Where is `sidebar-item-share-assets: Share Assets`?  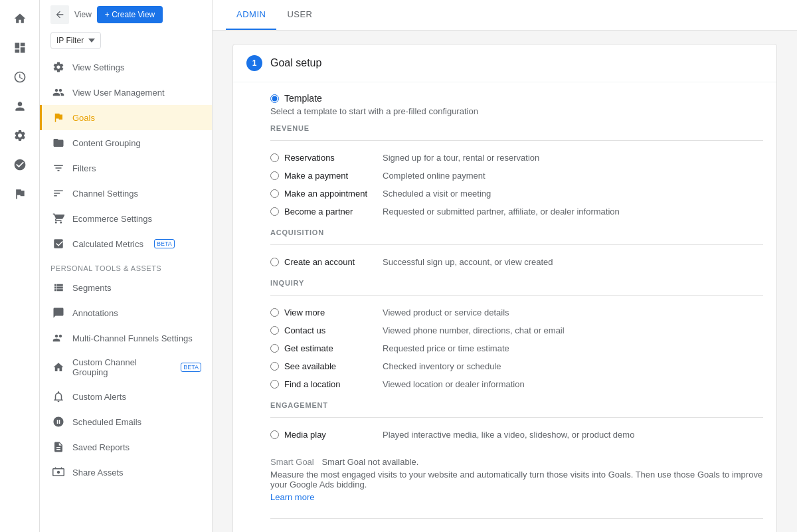 sidebar-item-share-assets: Share Assets is located at coordinates (126, 472).